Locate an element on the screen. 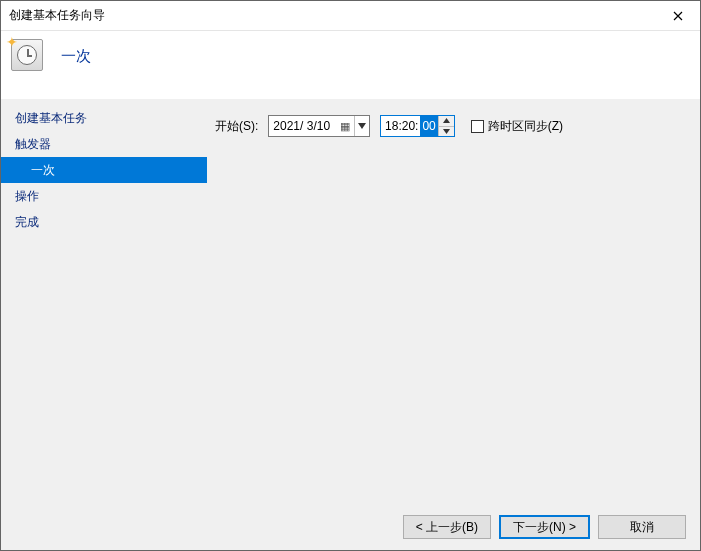 Image resolution: width=701 pixels, height=551 pixels. sync-timezone-label: 跨时区同步(Z) is located at coordinates (526, 126).